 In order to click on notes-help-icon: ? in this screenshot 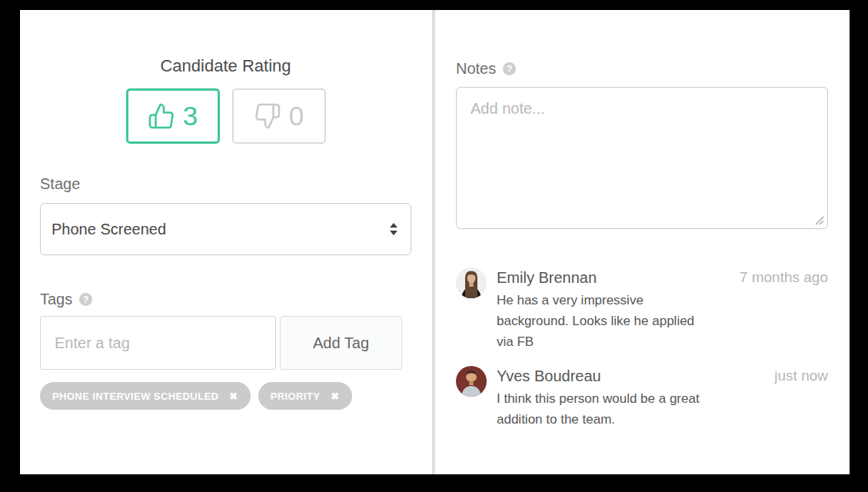, I will do `click(509, 69)`.